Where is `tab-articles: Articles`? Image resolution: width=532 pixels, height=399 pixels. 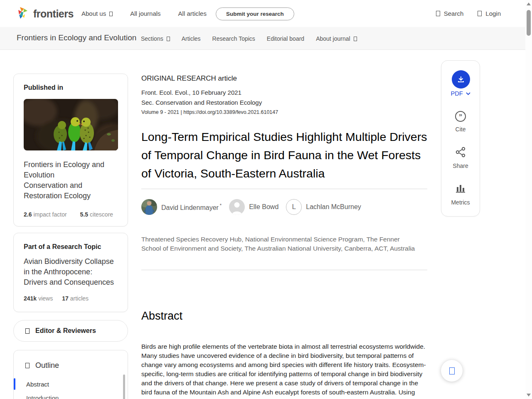
tab-articles: Articles is located at coordinates (191, 39).